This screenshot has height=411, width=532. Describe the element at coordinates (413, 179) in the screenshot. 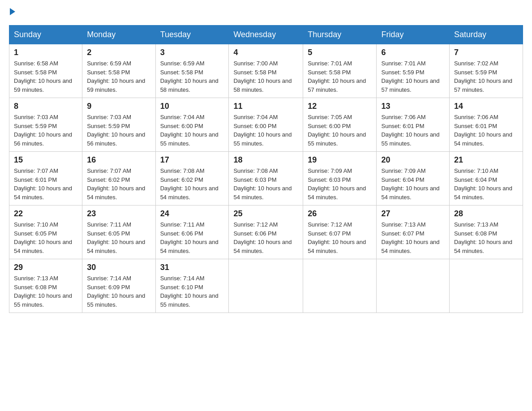

I see `calendar-cell: 20Sunrise: 7:09 AMSunset: 6:04 PMDayligh…` at that location.